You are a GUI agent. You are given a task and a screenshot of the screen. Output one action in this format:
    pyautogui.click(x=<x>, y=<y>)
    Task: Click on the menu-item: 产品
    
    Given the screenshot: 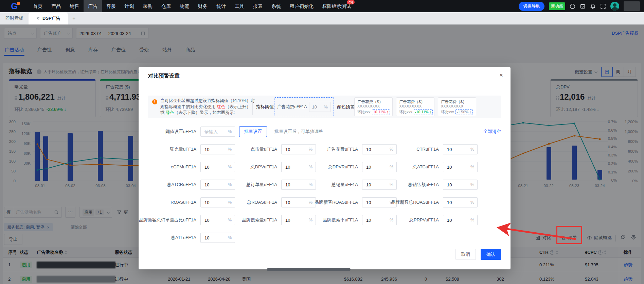 What is the action you would take?
    pyautogui.click(x=56, y=6)
    